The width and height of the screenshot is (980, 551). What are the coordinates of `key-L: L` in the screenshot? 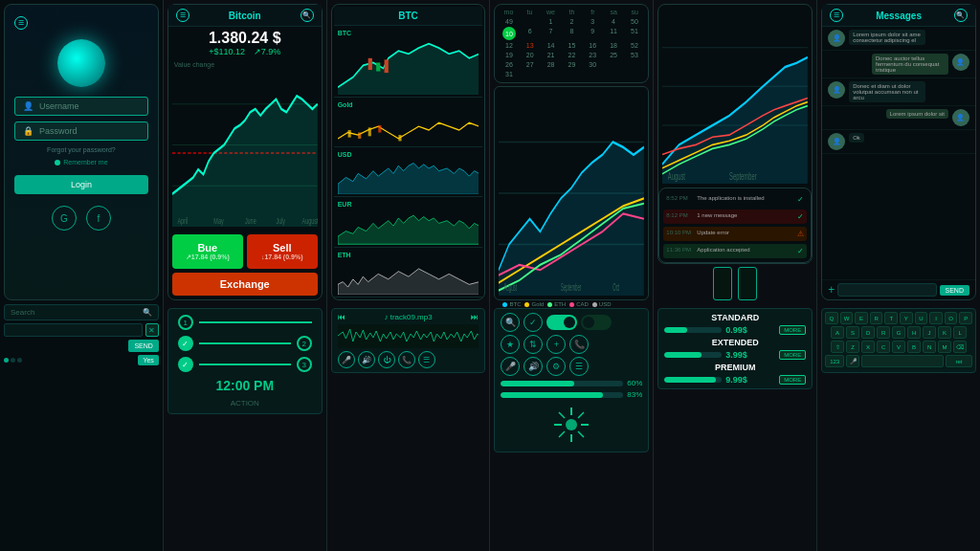 It's located at (960, 333).